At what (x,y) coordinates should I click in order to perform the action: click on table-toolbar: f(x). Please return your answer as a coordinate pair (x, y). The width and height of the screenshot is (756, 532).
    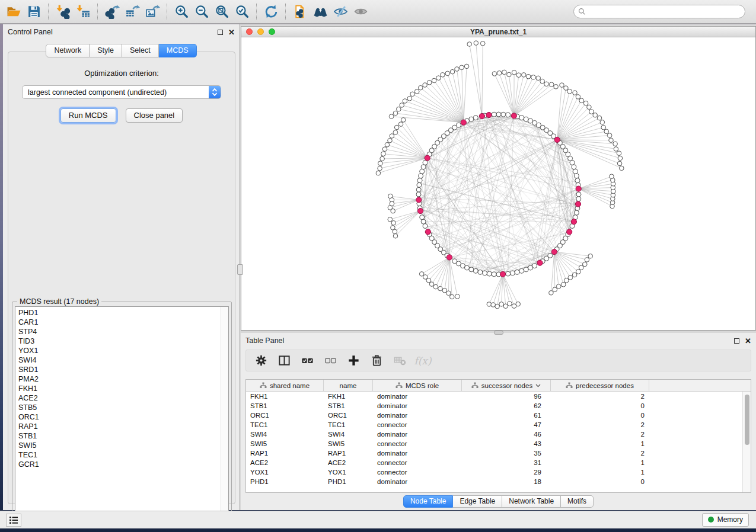
    Looking at the image, I should click on (498, 360).